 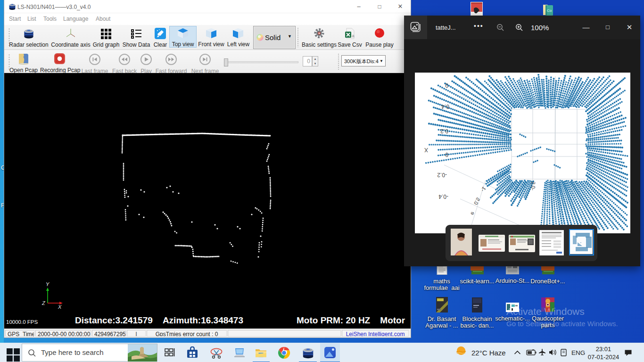 I want to click on svg-text: -0.2, so click(x=442, y=175).